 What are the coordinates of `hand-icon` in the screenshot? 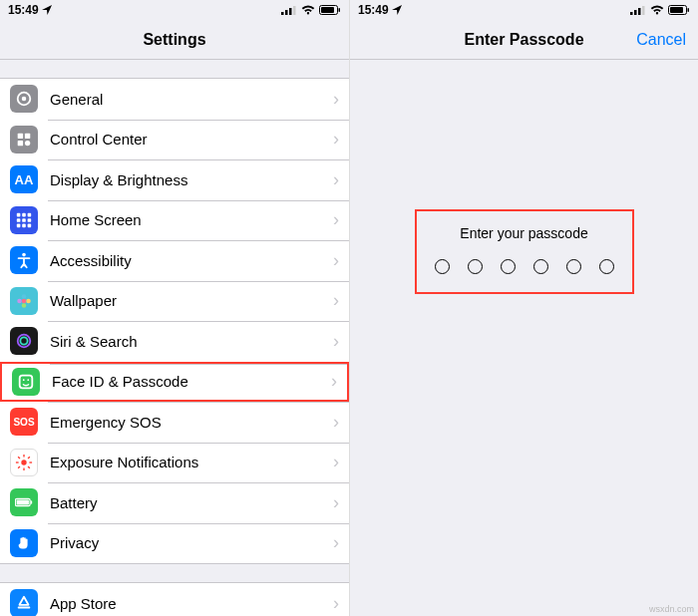 It's located at (24, 543).